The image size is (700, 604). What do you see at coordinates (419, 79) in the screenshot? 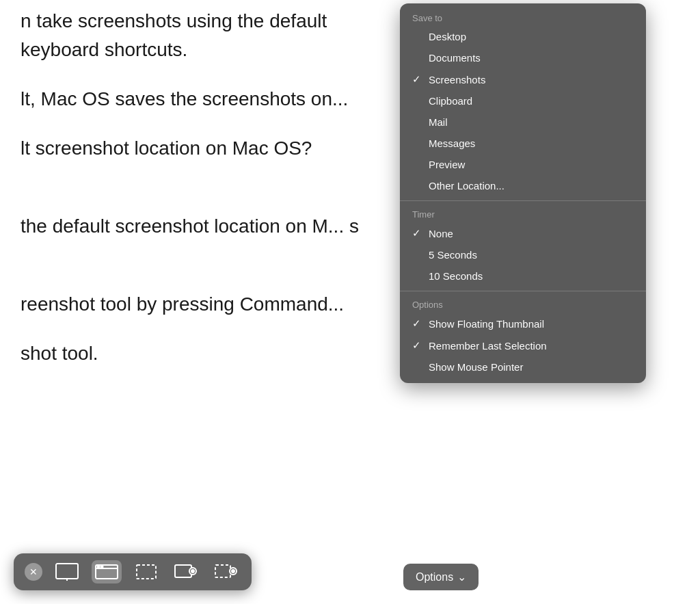
I see `checkmark-screenshots: ✓` at bounding box center [419, 79].